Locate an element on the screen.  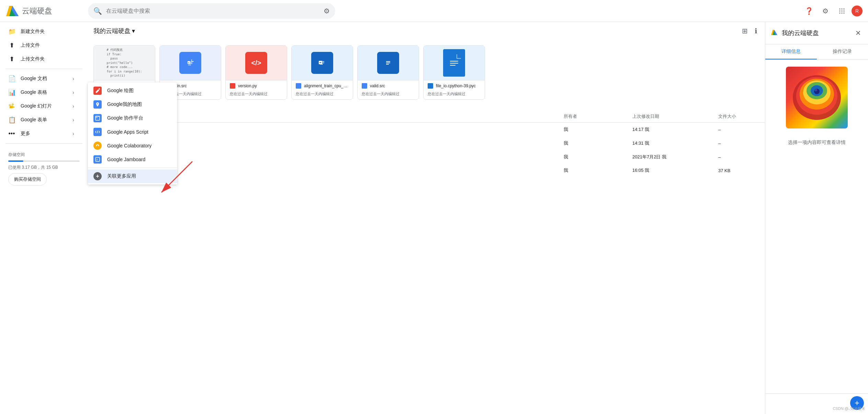
file-name-4: valid.src is located at coordinates (392, 86).